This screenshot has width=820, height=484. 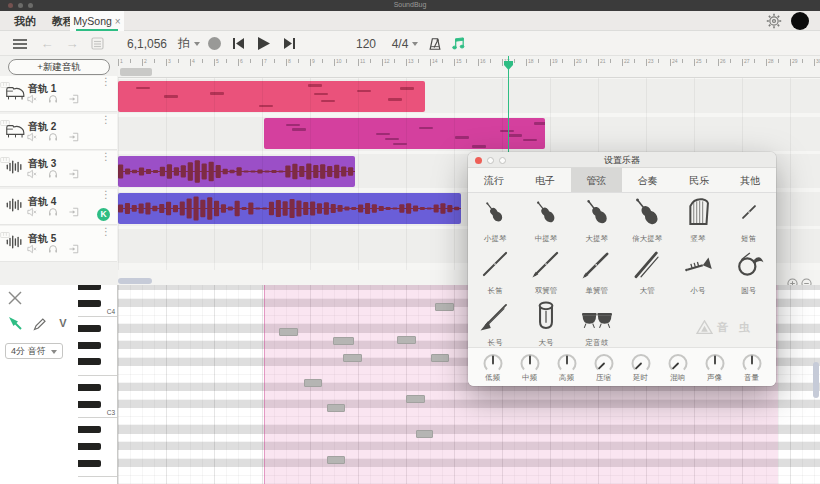 What do you see at coordinates (496, 324) in the screenshot?
I see `instrument-长号: 长号` at bounding box center [496, 324].